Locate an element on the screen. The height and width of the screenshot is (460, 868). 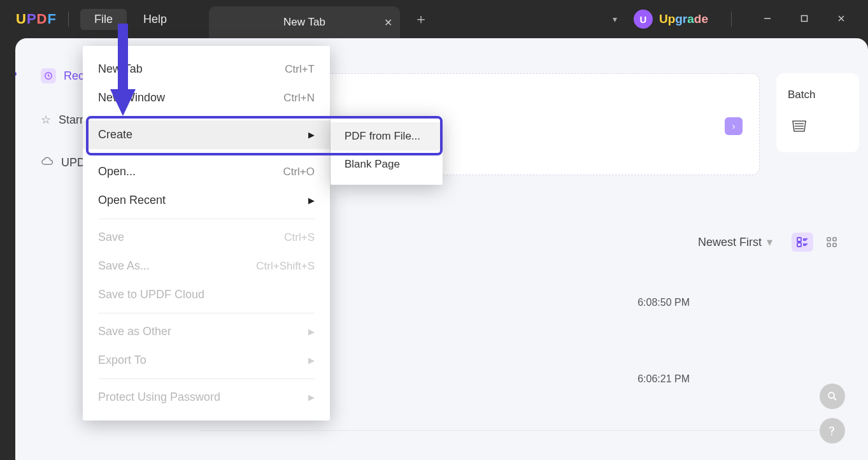
titlebar: UPDF File Help New Tab ✕ ＋ ▾ U Upgrade is located at coordinates (434, 19).